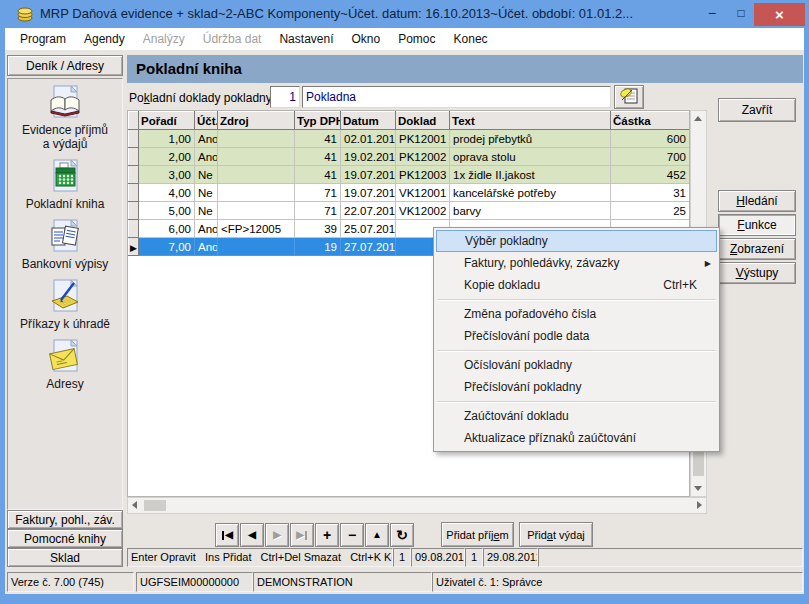 This screenshot has width=809, height=604. What do you see at coordinates (698, 118) in the screenshot?
I see `scroll-up-icon` at bounding box center [698, 118].